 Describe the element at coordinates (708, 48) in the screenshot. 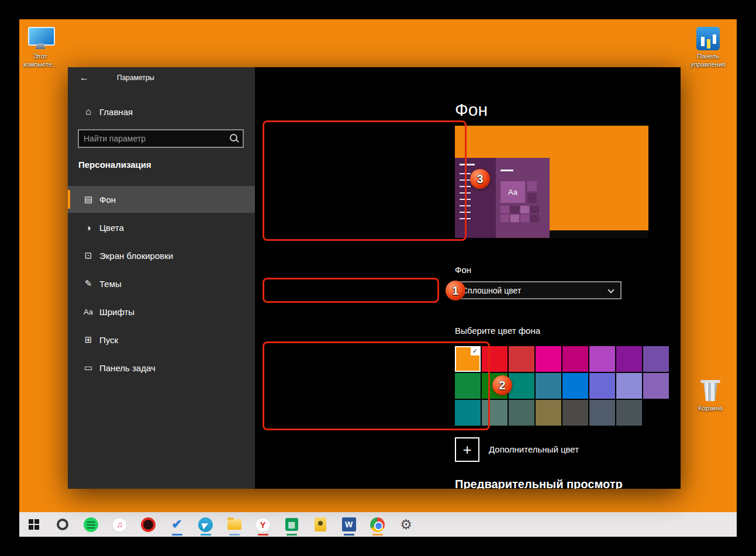

I see `desktop-icon-control-panel: Панель управления` at that location.